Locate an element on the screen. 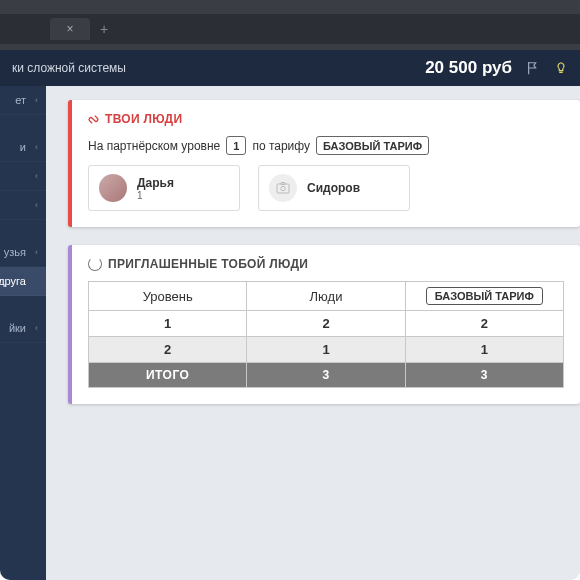 The width and height of the screenshot is (580, 580). person-card: Сидоров is located at coordinates (334, 188).